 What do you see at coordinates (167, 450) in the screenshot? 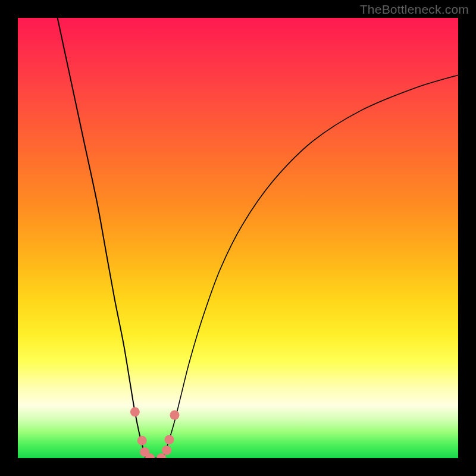
I see `data-point-p6` at bounding box center [167, 450].